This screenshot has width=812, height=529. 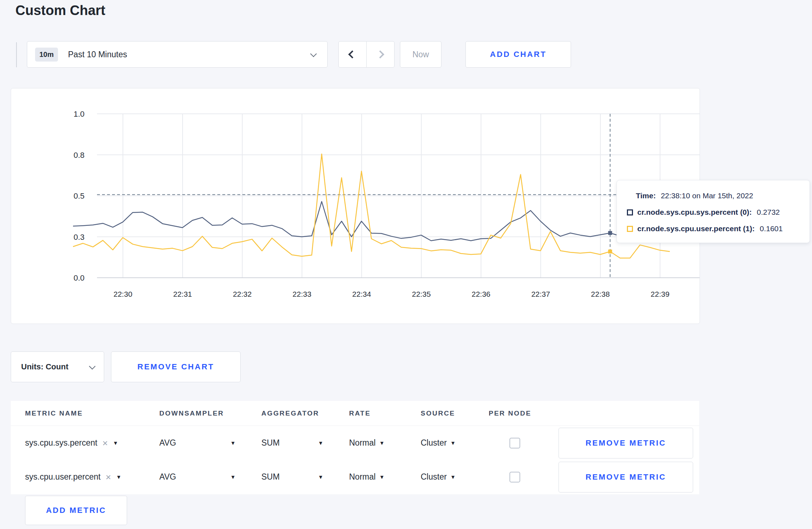 What do you see at coordinates (718, 212) in the screenshot?
I see `tooltip-series-row: cr.node.sys.cpu.sys.percent (0): 0.2732` at bounding box center [718, 212].